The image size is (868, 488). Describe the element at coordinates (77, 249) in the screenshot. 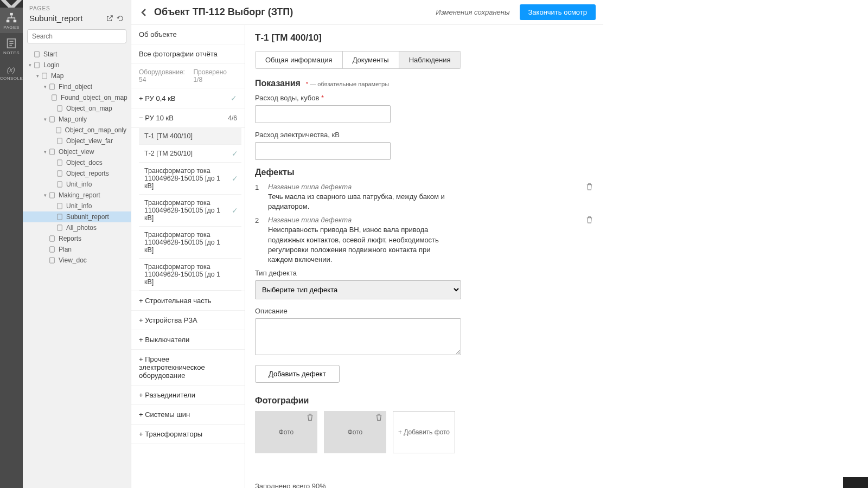

I see `tree-item: Plan` at that location.